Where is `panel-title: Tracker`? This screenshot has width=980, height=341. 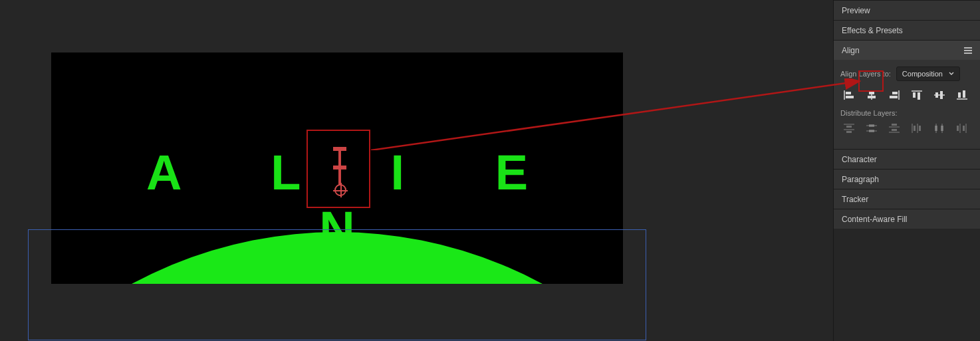 panel-title: Tracker is located at coordinates (855, 199).